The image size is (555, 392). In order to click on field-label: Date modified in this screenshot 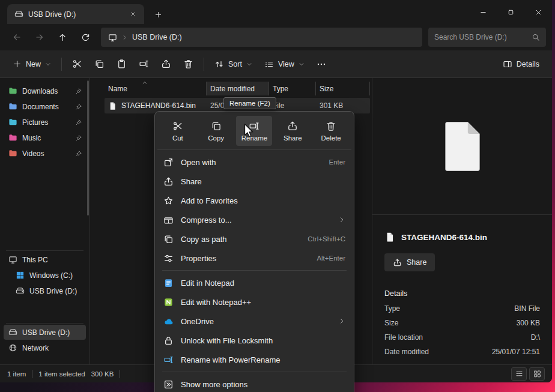, I will do `click(407, 352)`.